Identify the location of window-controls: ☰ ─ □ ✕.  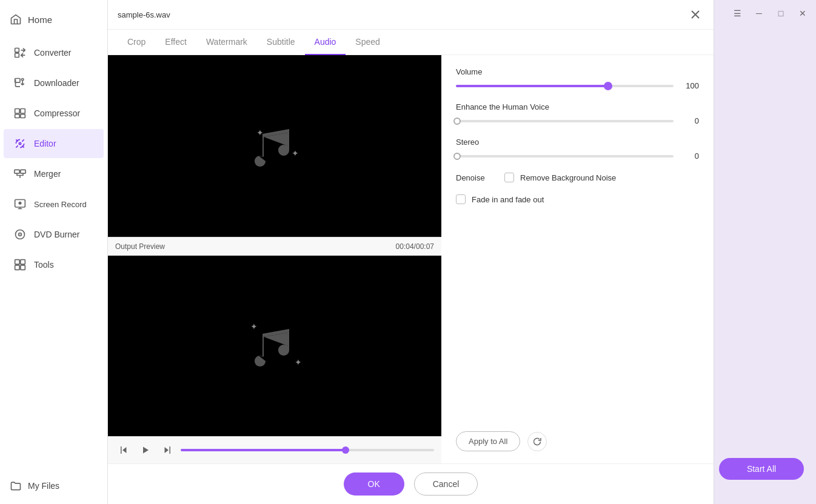
(770, 13).